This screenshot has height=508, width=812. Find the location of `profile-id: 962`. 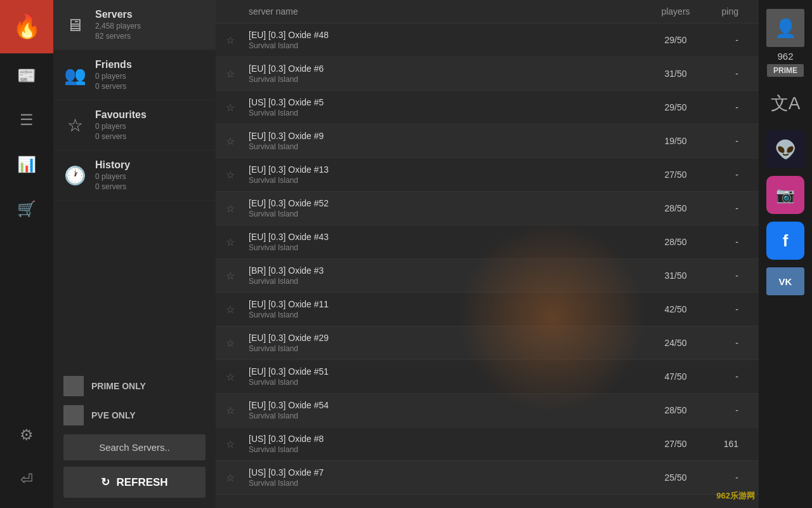

profile-id: 962 is located at coordinates (785, 56).